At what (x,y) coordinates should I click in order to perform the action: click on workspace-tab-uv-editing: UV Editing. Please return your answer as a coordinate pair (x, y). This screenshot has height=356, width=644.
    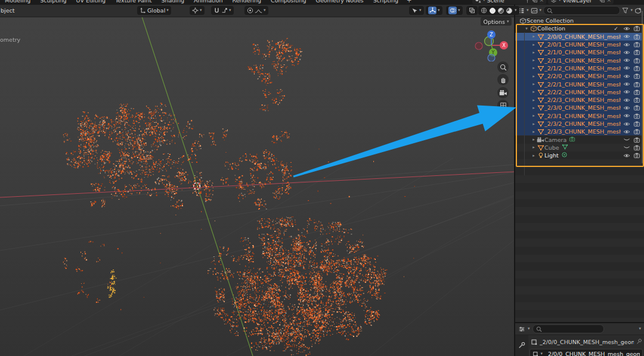
    Looking at the image, I should click on (91, 2).